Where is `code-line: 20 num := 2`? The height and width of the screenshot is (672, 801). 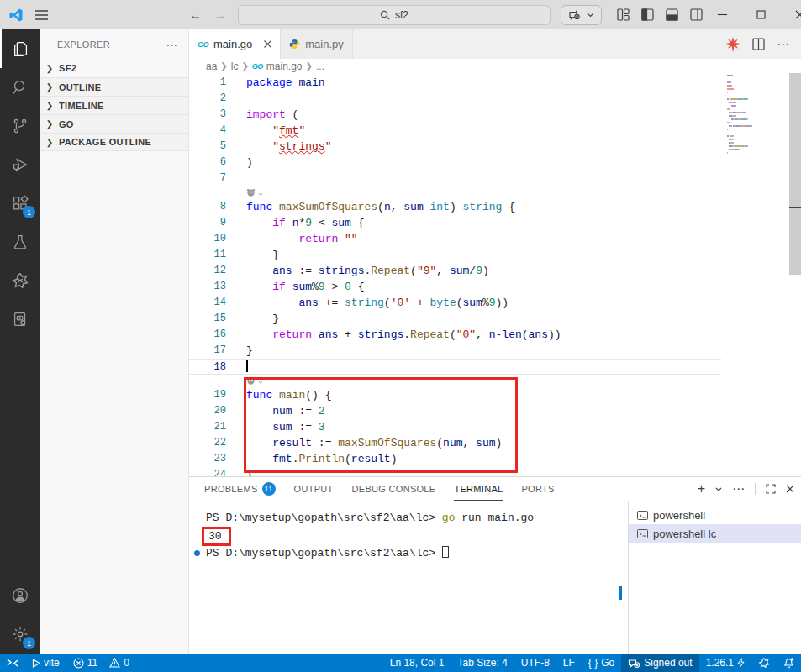 code-line: 20 num := 2 is located at coordinates (456, 412).